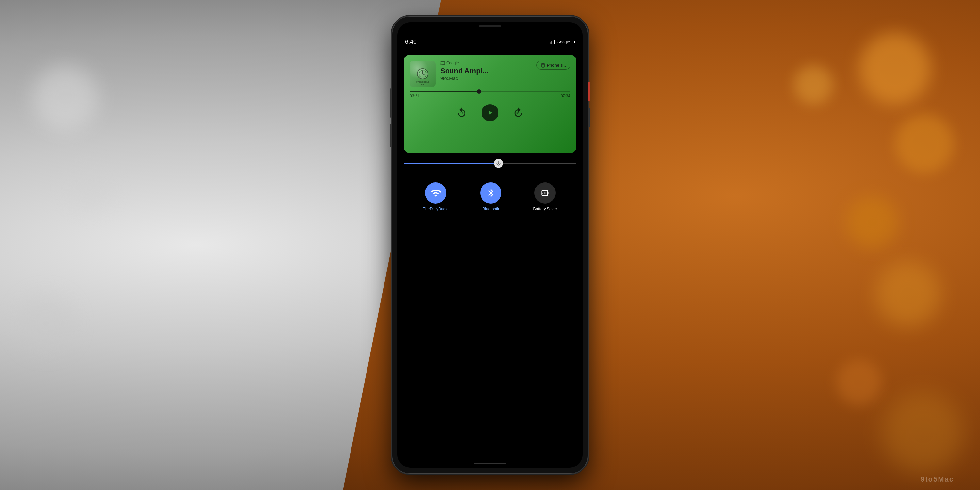  I want to click on brightness-fill, so click(451, 164).